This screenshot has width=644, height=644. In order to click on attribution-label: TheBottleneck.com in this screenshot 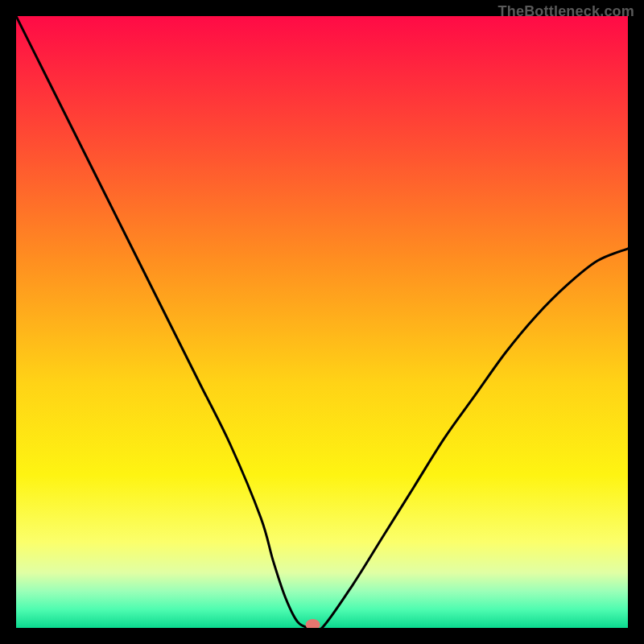, I will do `click(567, 11)`.